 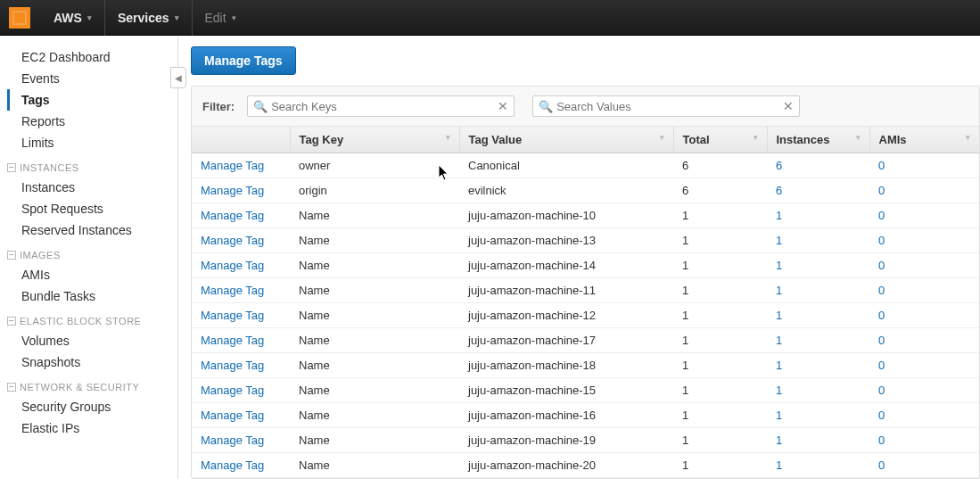 What do you see at coordinates (585, 216) in the screenshot?
I see `table-row: Manage TagNamejuju-amazon-machine-10110` at bounding box center [585, 216].